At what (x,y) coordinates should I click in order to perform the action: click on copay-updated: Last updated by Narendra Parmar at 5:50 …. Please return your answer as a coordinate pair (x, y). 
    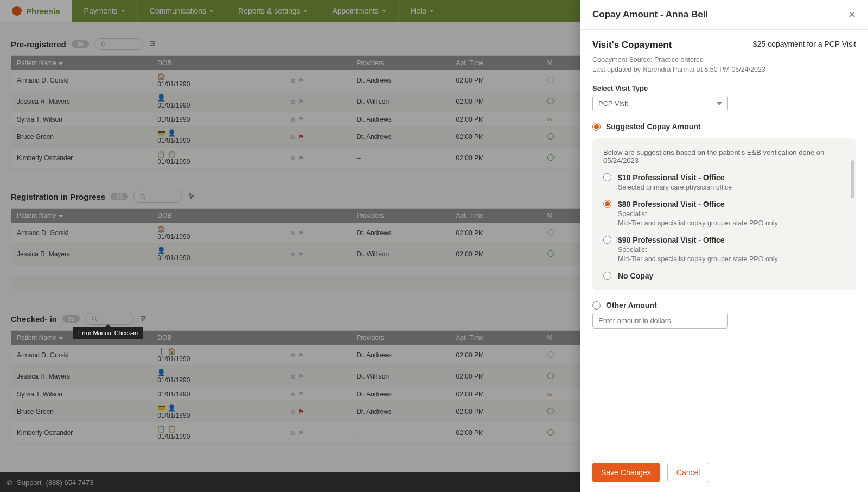
    Looking at the image, I should click on (724, 70).